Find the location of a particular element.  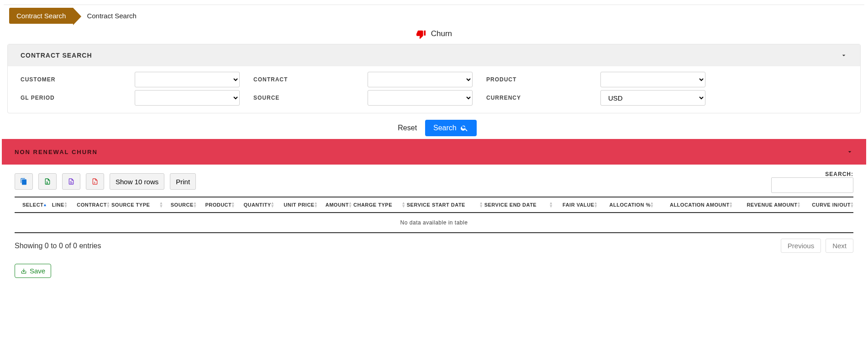

col-quantity: QUANTITY▲▼ is located at coordinates (254, 205).